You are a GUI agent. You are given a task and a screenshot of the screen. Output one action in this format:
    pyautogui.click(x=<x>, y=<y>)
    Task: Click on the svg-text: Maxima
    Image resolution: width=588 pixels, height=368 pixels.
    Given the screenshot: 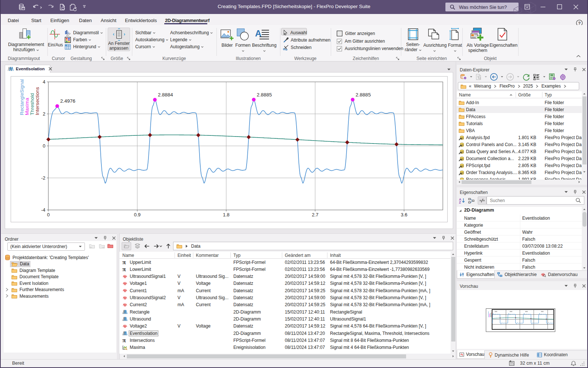 What is the action you would take?
    pyautogui.click(x=27, y=106)
    